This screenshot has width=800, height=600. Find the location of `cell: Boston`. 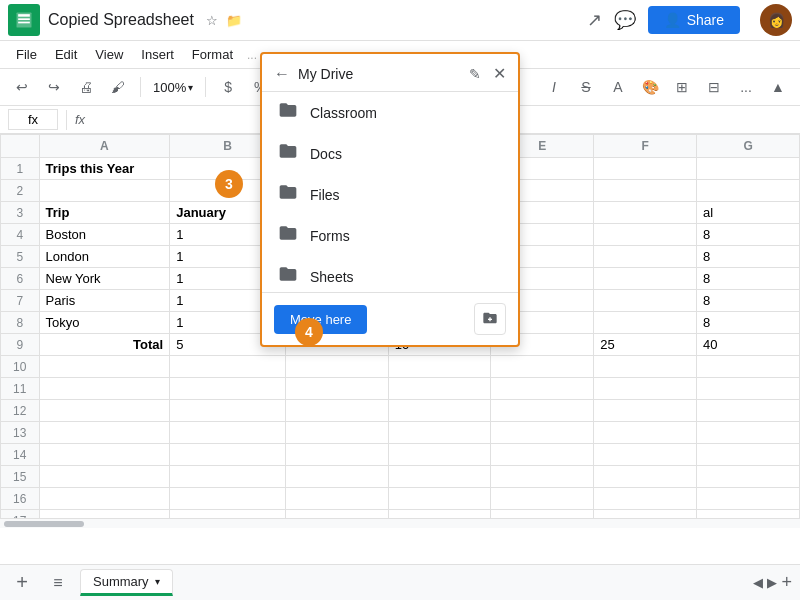

cell: Boston is located at coordinates (104, 235).